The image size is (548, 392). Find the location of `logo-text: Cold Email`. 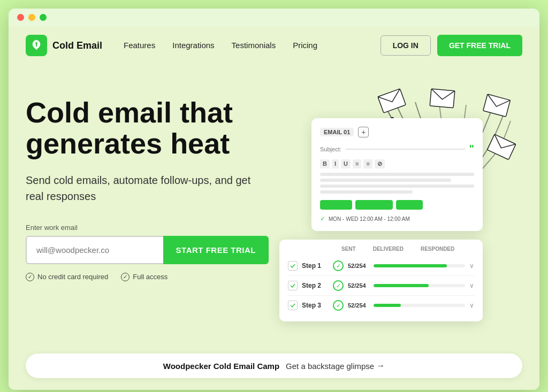

logo-text: Cold Email is located at coordinates (77, 46).